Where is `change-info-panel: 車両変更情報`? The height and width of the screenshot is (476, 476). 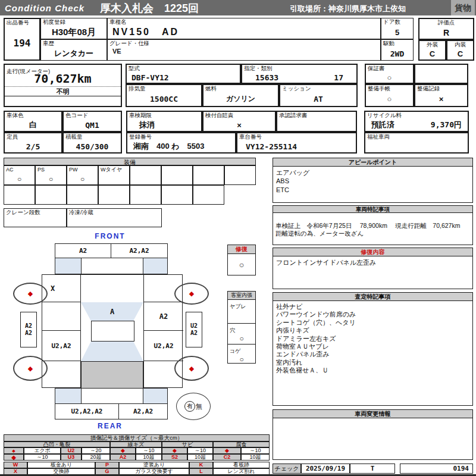
change-info-panel: 車両変更情報 is located at coordinates (372, 434).